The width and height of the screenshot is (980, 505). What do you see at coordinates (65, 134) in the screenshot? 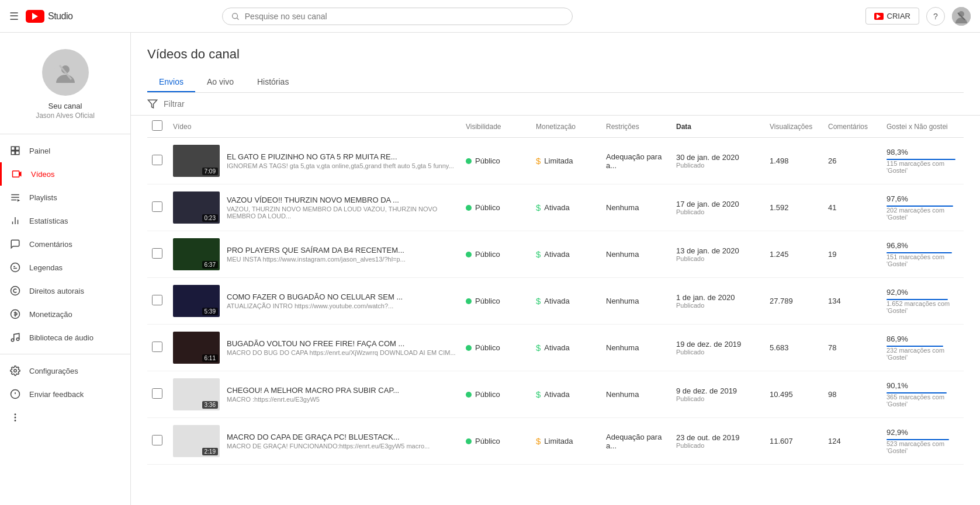
I see `sidebar-divider` at bounding box center [65, 134].